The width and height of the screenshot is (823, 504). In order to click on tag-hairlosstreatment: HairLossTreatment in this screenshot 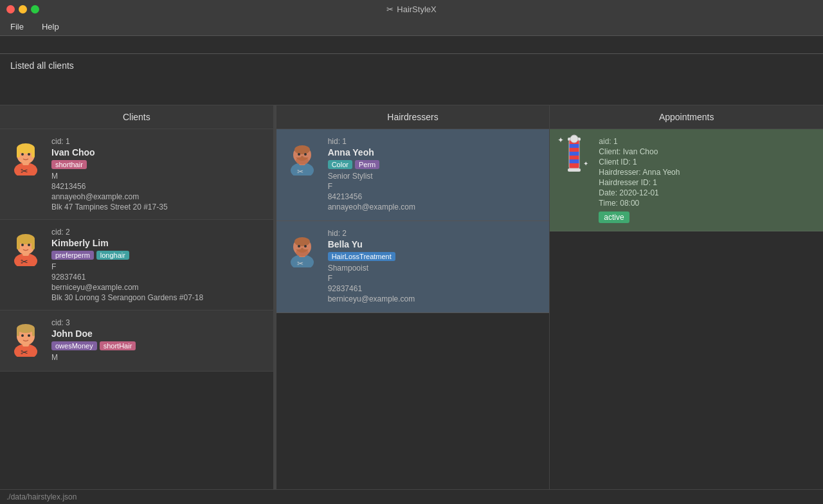, I will do `click(361, 256)`.